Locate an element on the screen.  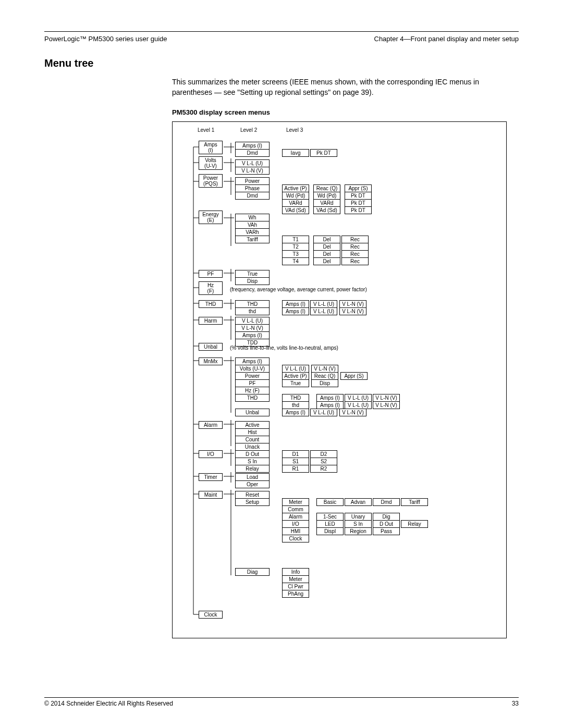
l2-maint-diag: Diag is located at coordinates (252, 572).